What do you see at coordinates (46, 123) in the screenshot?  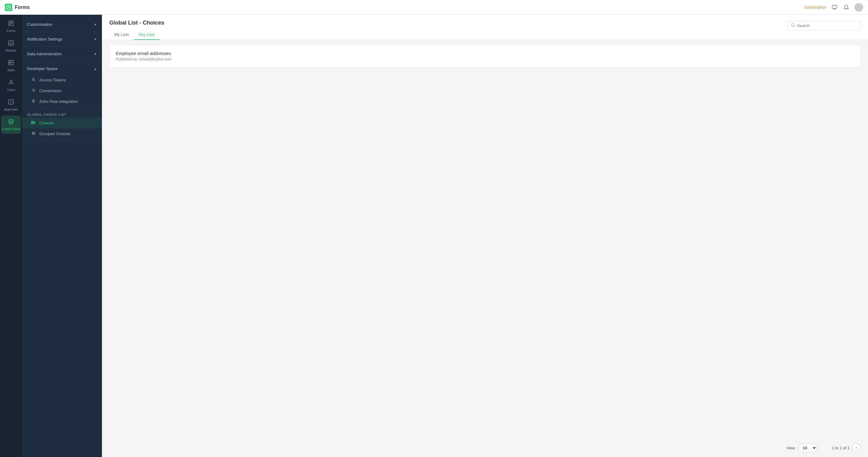 I see `choices-label: Choices` at bounding box center [46, 123].